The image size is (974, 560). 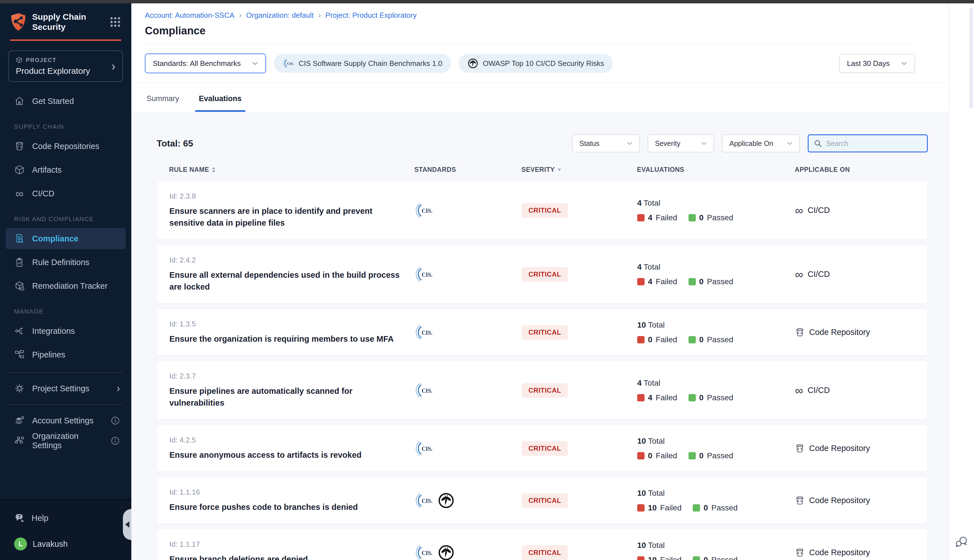 What do you see at coordinates (874, 144) in the screenshot?
I see `search-input` at bounding box center [874, 144].